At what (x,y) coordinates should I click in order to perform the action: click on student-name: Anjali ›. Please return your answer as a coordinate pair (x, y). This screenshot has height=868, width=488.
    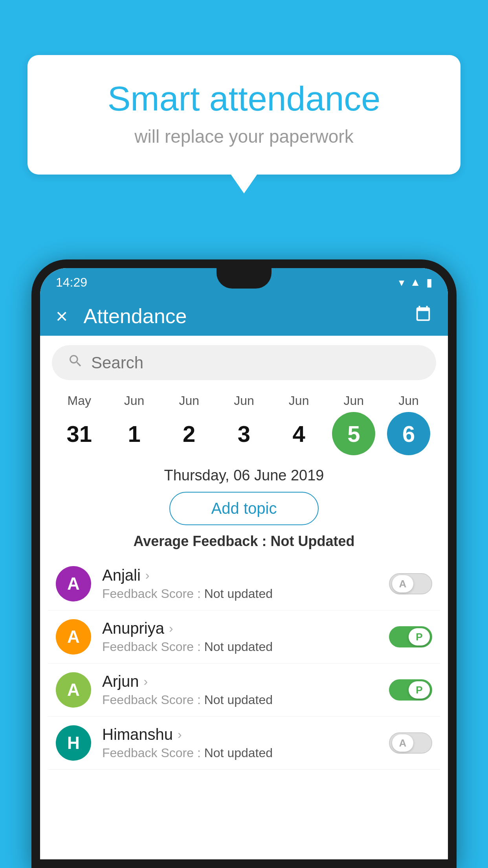
    Looking at the image, I should click on (246, 576).